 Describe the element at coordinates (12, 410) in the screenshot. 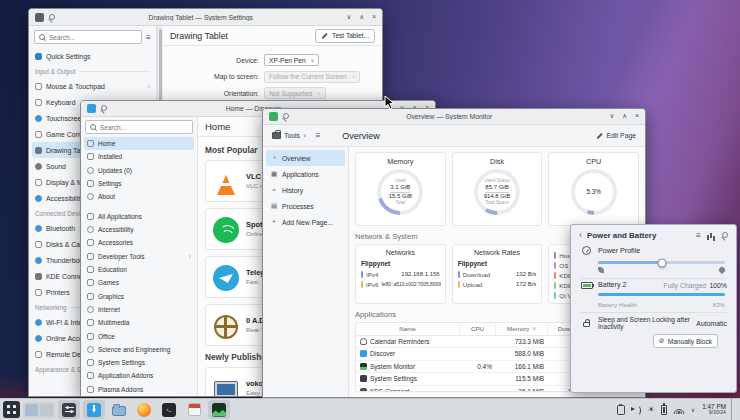

I see `application-launcher-button` at that location.